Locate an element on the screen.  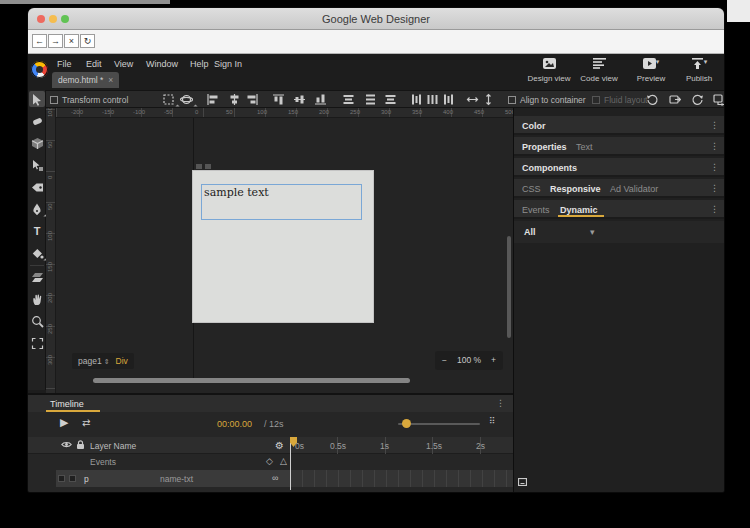
tag-tool is located at coordinates (37, 187).